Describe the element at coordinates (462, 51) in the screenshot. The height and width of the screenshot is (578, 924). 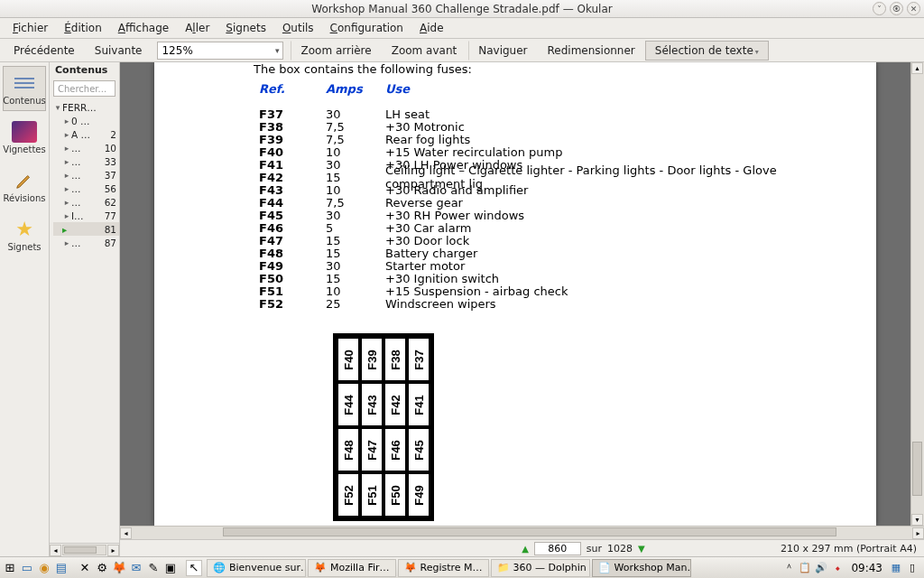
I see `toolbar: Précédente Suivante 125% ▾ Zoom arrière …` at that location.